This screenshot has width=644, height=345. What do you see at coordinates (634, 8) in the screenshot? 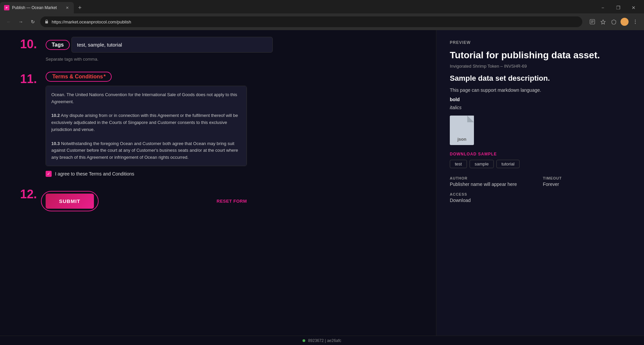
I see `close-button: ✕` at bounding box center [634, 8].